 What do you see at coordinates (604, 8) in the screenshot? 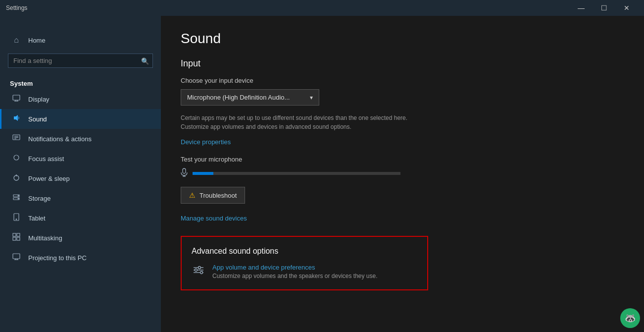
I see `maximize-button: ☐` at bounding box center [604, 8].